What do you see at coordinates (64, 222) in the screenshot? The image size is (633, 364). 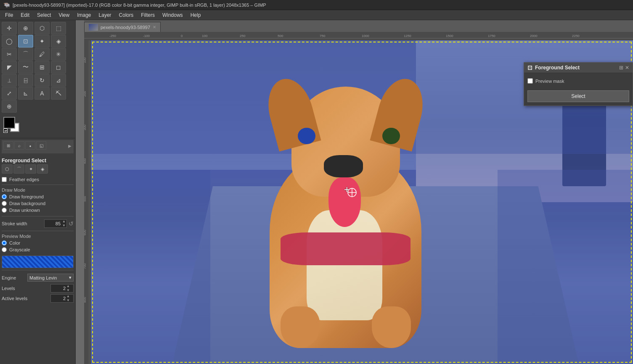 I see `stroke-width-up: ▲` at bounding box center [64, 222].